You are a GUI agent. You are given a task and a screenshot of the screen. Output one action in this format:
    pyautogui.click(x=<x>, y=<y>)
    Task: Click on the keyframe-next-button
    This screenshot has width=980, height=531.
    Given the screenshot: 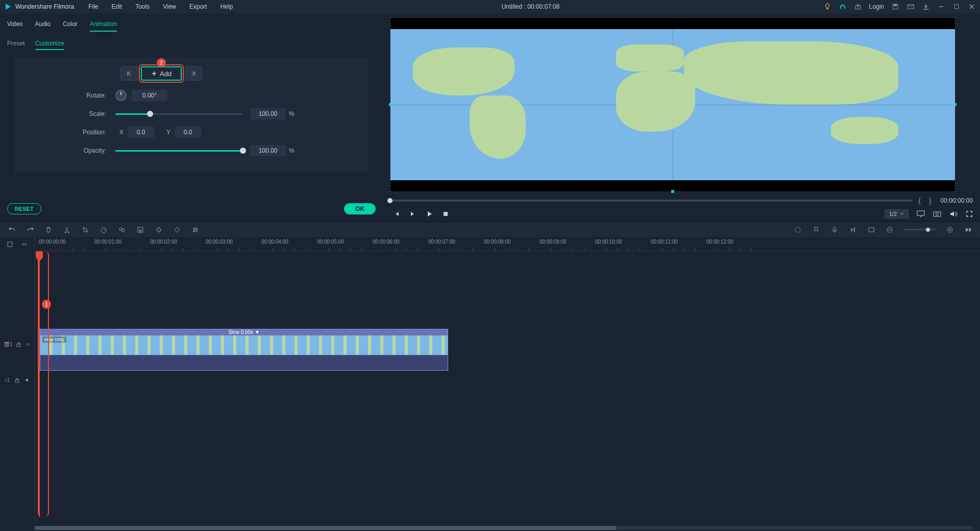 What is the action you would take?
    pyautogui.click(x=193, y=74)
    